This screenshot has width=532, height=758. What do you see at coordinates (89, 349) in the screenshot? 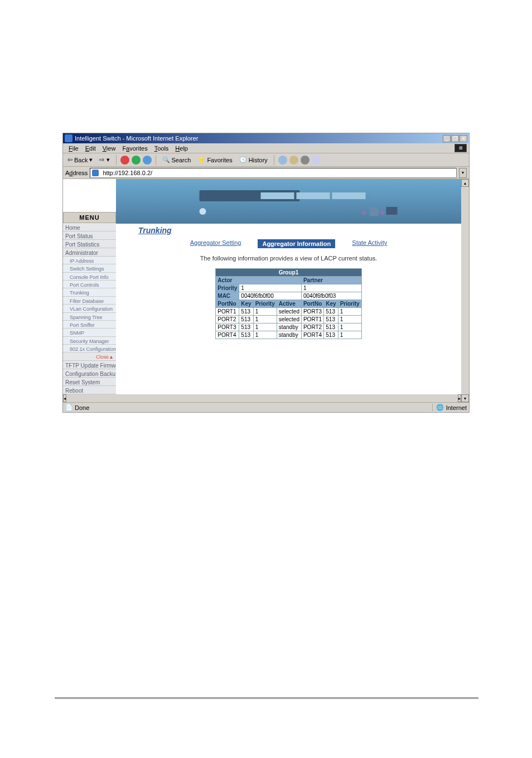
I see `sidebar-sub-8021x-configuration: 802.1x Configuration` at bounding box center [89, 349].